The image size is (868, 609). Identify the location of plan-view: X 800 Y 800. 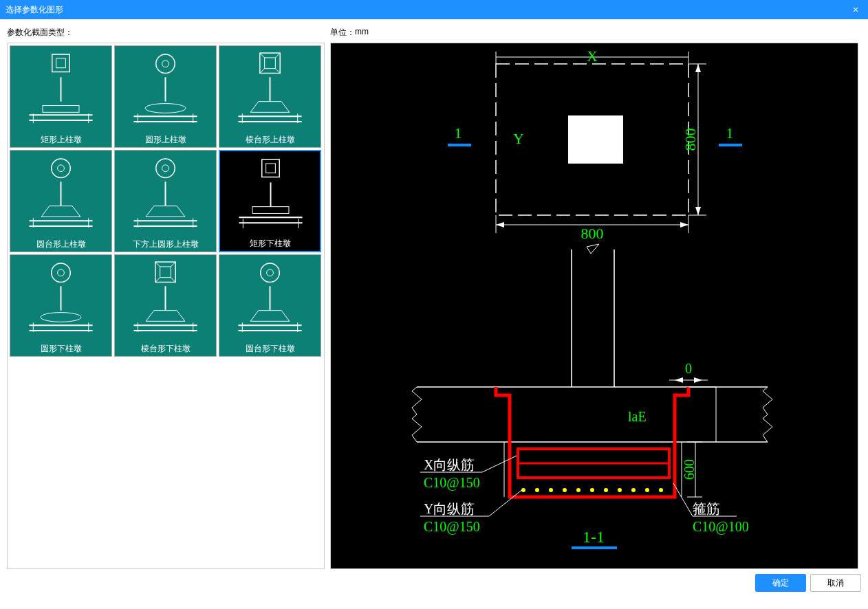
(595, 144).